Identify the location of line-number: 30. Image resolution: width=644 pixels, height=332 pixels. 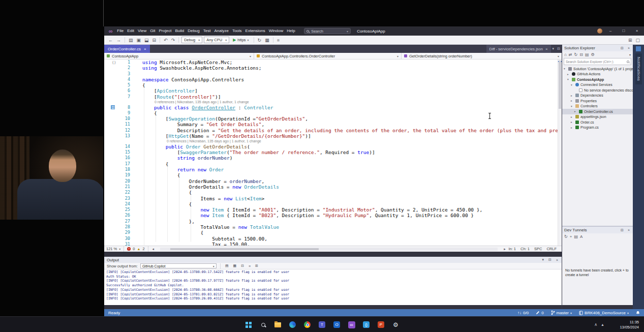
(119, 239).